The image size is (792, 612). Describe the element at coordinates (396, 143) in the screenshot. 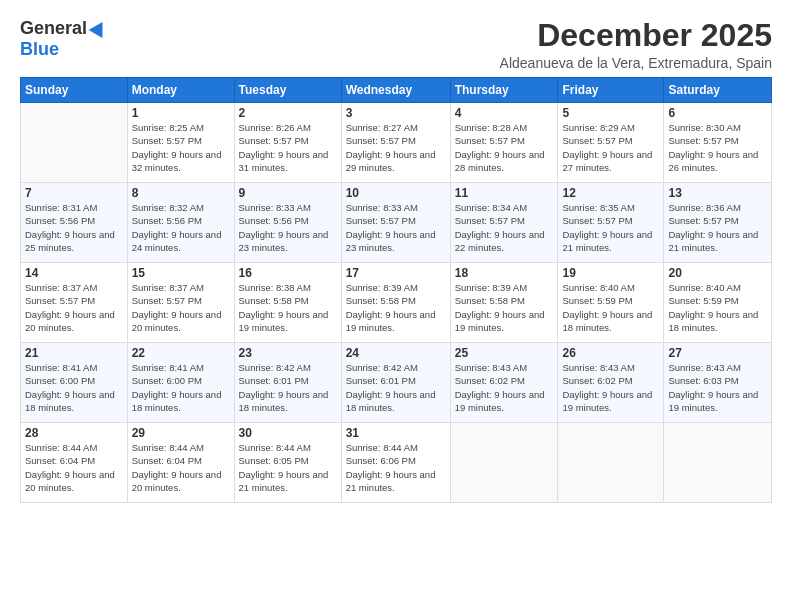

I see `week-row-1: 1Sunrise: 8:25 AMSunset: 5:57 PMDaylight…` at that location.